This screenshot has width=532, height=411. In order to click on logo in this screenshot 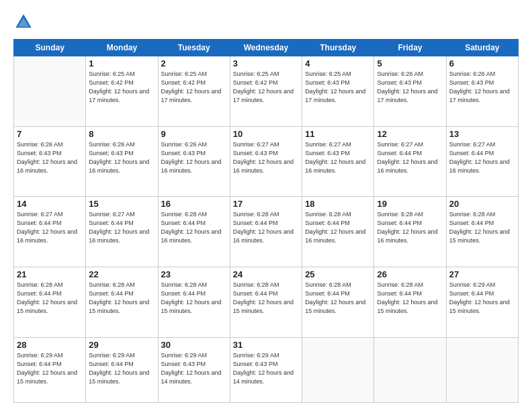, I will do `click(25, 22)`.